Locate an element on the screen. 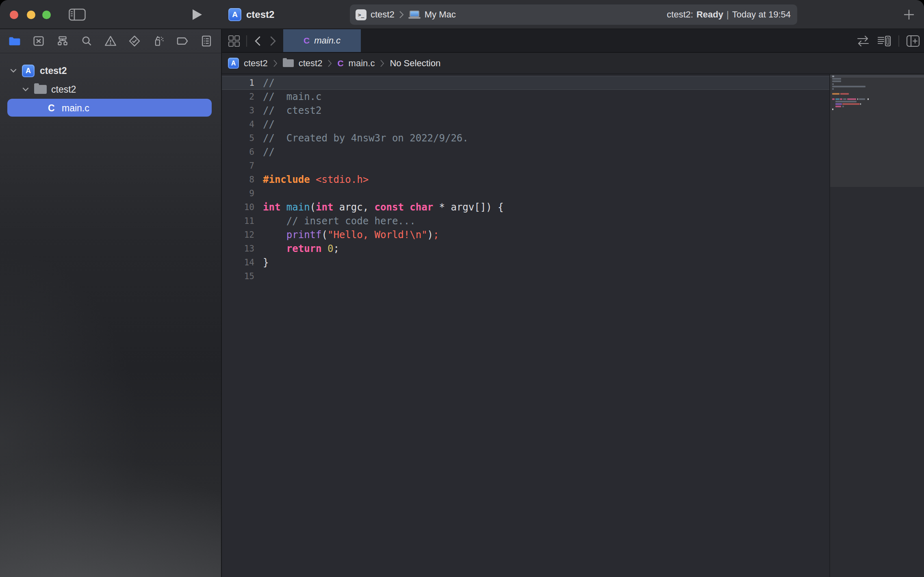 The image size is (924, 577). code-line: 4// is located at coordinates (526, 124).